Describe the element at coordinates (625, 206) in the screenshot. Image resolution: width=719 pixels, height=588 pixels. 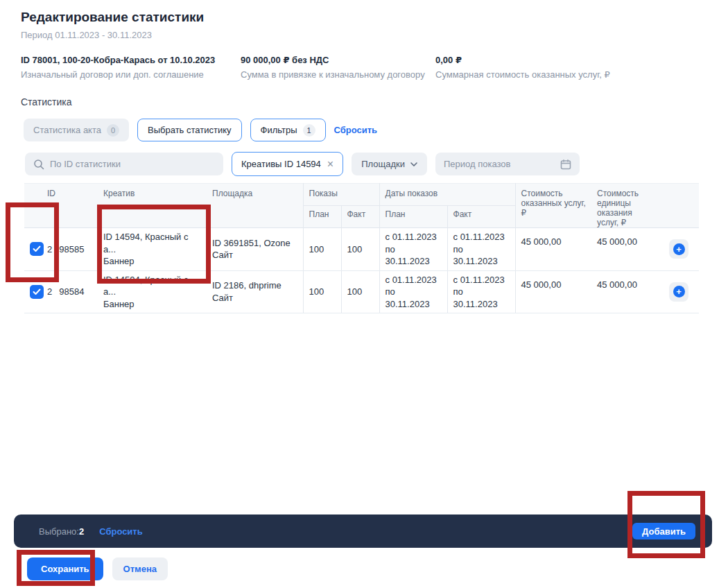
I see `header-unit-cost: Стоимость единицы оказания услуг, ₽` at that location.